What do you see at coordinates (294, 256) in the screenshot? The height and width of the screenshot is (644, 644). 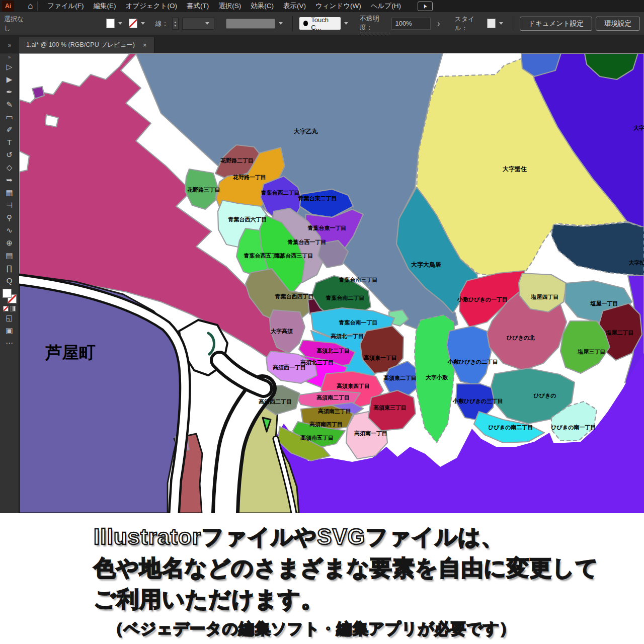 I see `map-label: 青葉台西三丁目` at bounding box center [294, 256].